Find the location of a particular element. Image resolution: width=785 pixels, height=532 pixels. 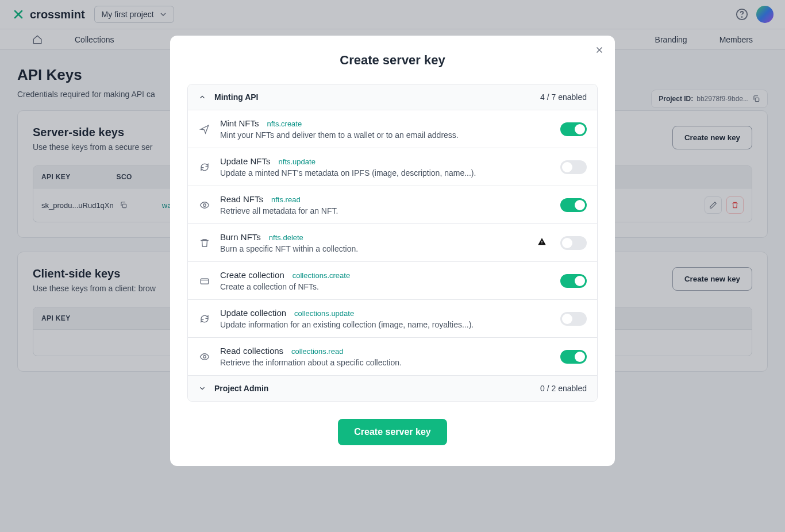

perm-name: Read NFTs is located at coordinates (241, 199).